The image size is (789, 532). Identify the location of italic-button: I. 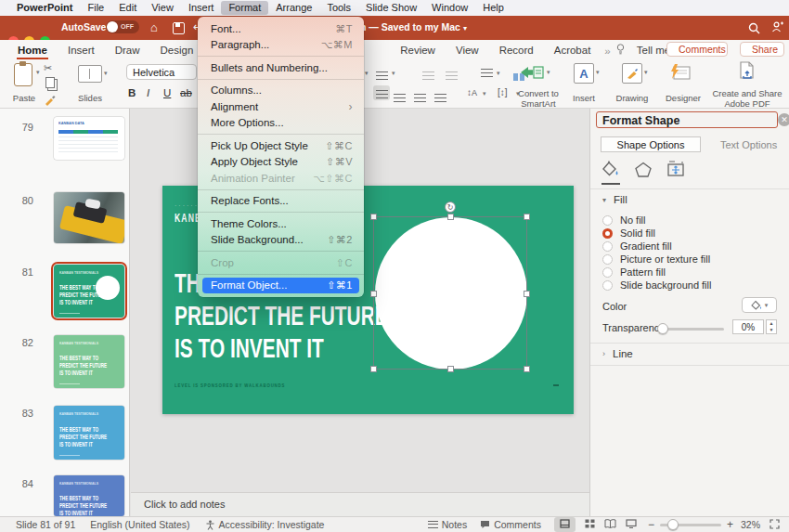
(149, 93).